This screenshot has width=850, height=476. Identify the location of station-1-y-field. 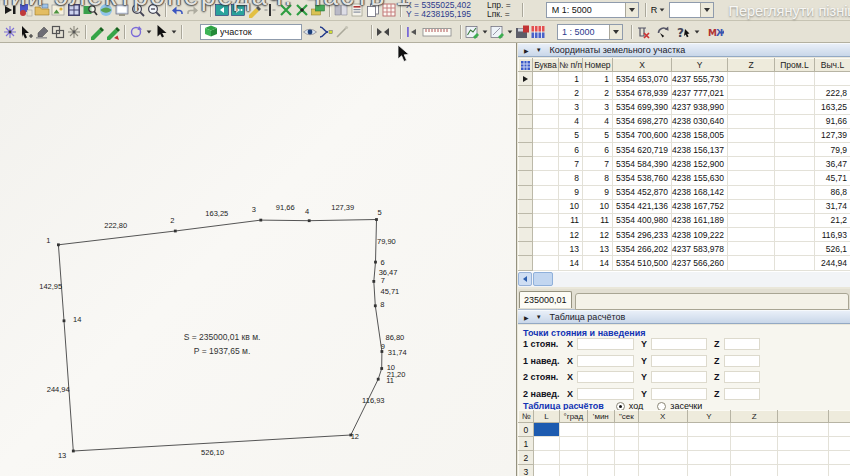
(679, 344).